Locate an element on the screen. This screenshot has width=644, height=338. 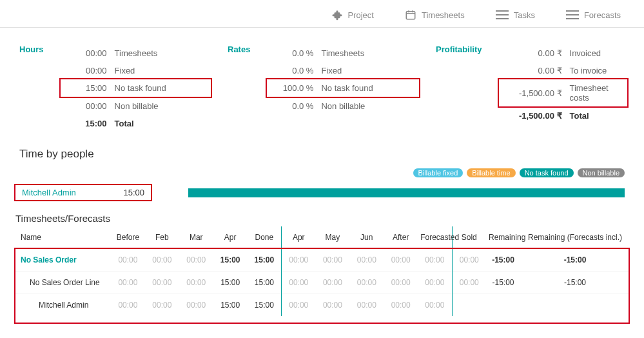
prof-invoiced-row: 0.00 ₹ Invoiced is located at coordinates (563, 53).